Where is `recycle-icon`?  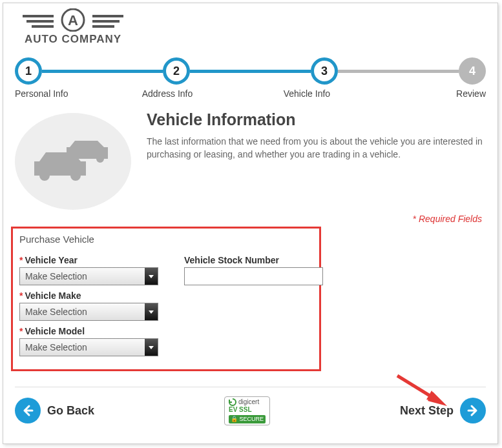 recycle-icon is located at coordinates (233, 402).